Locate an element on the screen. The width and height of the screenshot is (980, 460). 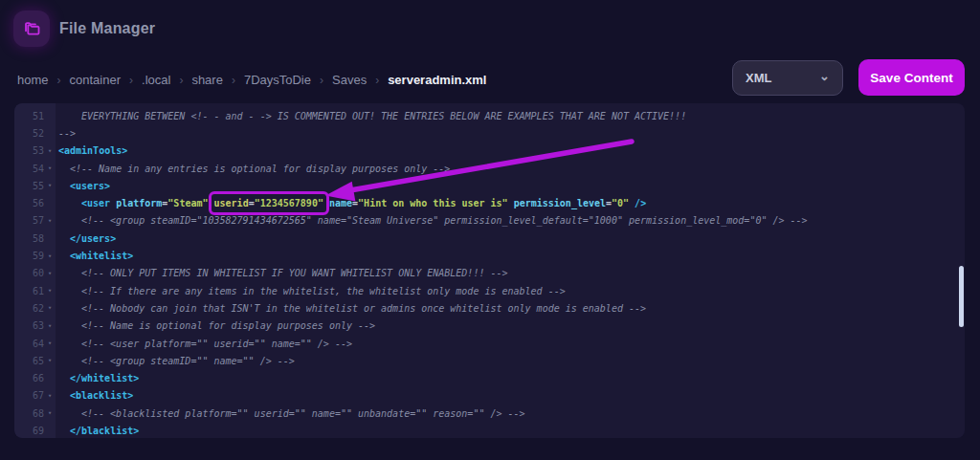
code-line: 59▾<whitelist> is located at coordinates (490, 255).